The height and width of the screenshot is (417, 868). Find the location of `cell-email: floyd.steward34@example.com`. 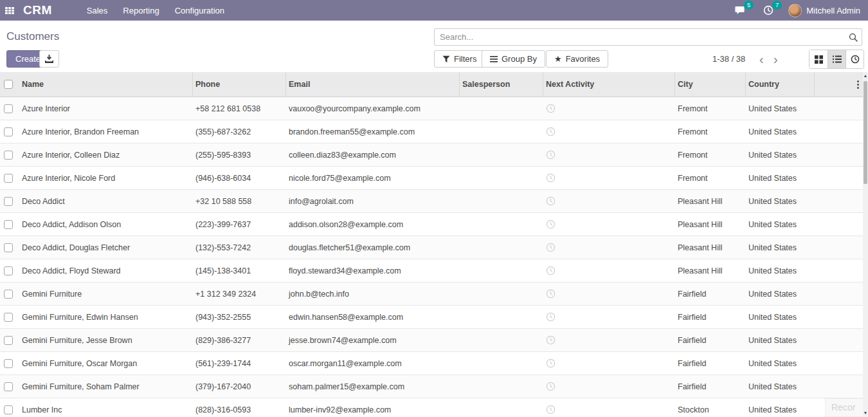

cell-email: floyd.steward34@example.com is located at coordinates (373, 271).